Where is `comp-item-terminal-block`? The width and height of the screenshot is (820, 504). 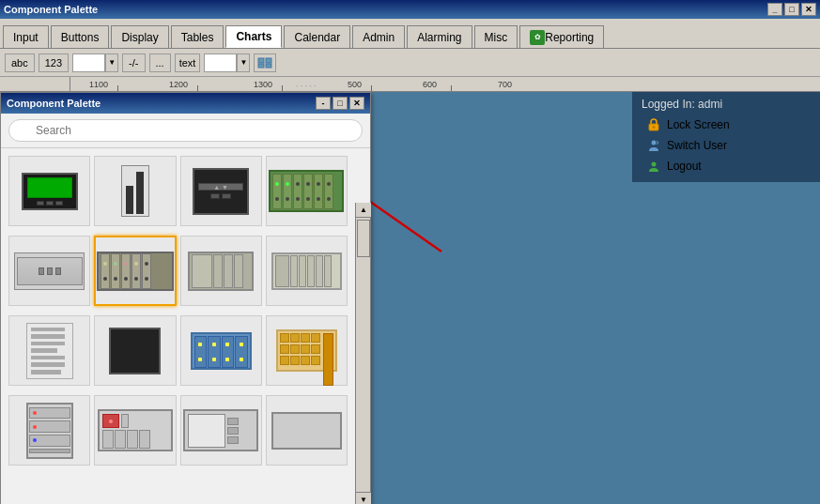 comp-item-terminal-block is located at coordinates (306, 351).